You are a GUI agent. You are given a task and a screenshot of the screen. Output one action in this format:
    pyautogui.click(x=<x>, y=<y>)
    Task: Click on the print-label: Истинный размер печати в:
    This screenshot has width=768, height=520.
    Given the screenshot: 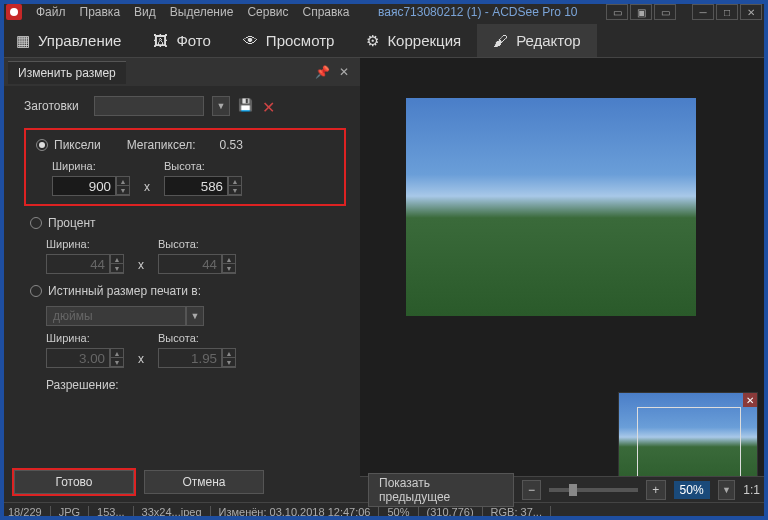 What is the action you would take?
    pyautogui.click(x=124, y=291)
    